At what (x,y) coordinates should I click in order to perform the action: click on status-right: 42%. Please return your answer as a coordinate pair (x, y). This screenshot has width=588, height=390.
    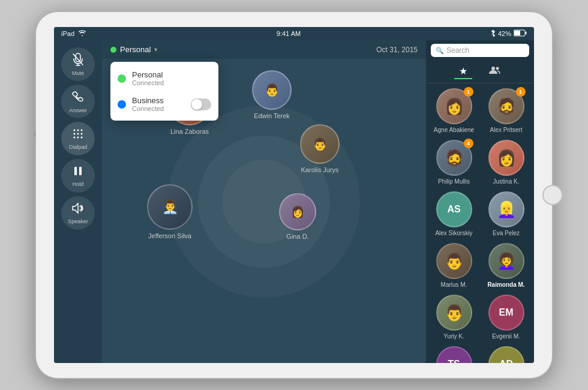
    Looking at the image, I should click on (509, 34).